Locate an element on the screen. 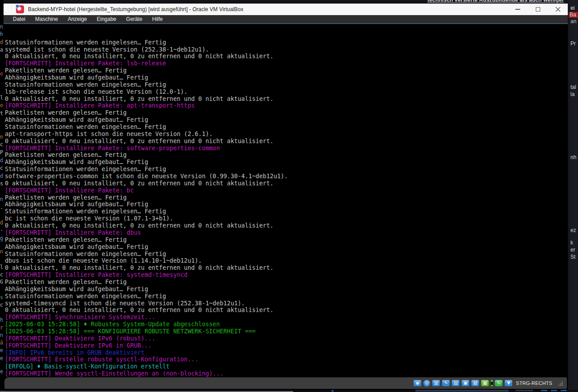 This screenshot has width=578, height=392. usb-icon: ✎ is located at coordinates (446, 383).